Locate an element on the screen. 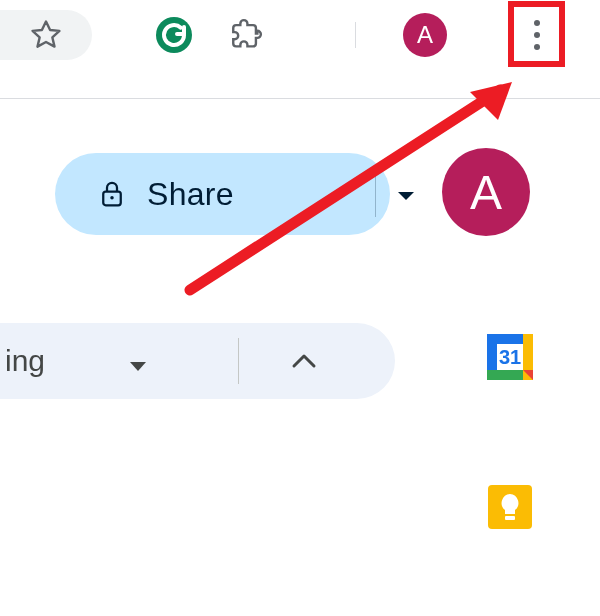  kebab-icon is located at coordinates (537, 35).